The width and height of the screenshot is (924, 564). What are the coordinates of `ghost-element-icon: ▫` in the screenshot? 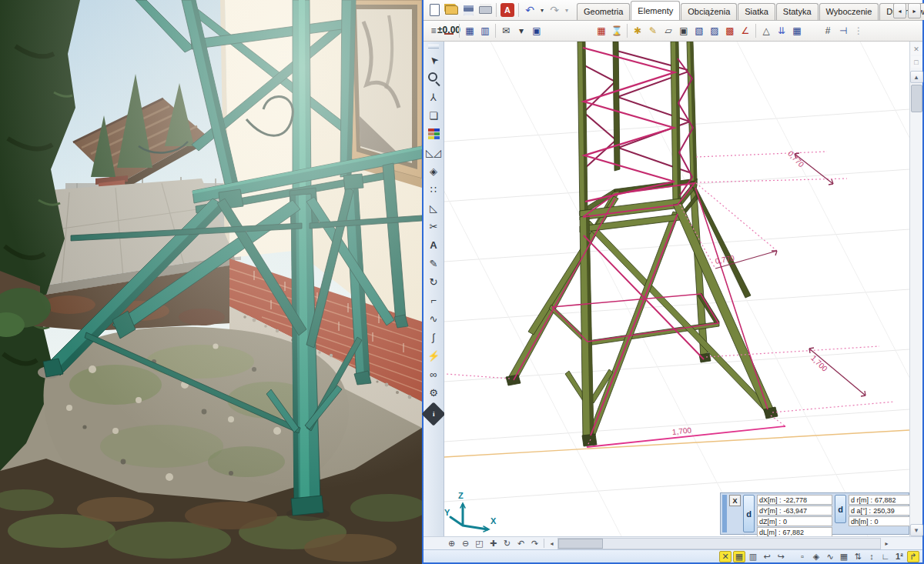 It's located at (802, 557).